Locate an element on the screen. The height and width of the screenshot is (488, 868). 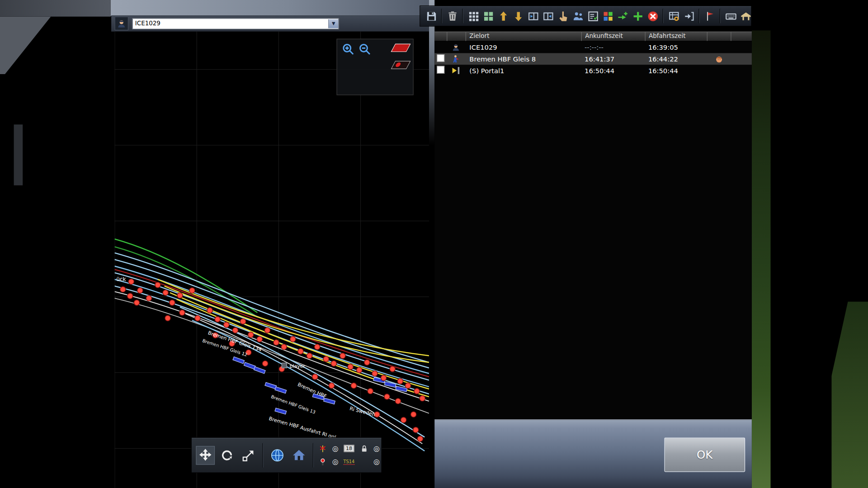
go-to-button is located at coordinates (689, 16).